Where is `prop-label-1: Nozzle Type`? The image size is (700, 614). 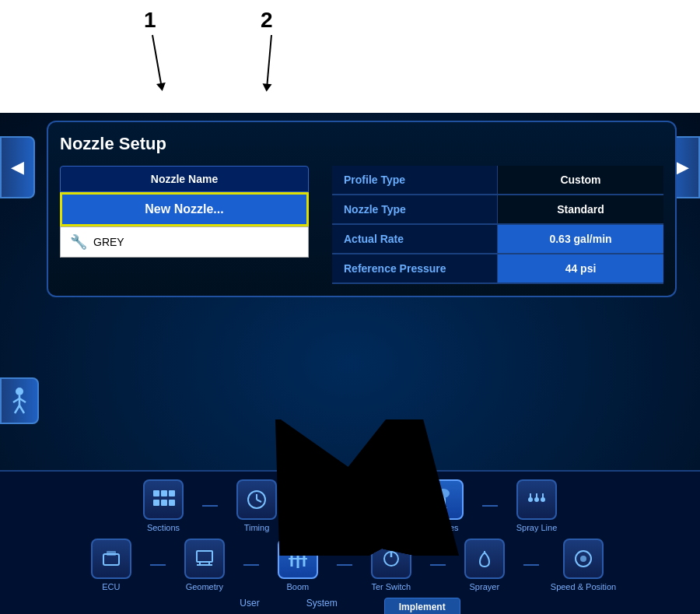 prop-label-1: Nozzle Type is located at coordinates (415, 210).